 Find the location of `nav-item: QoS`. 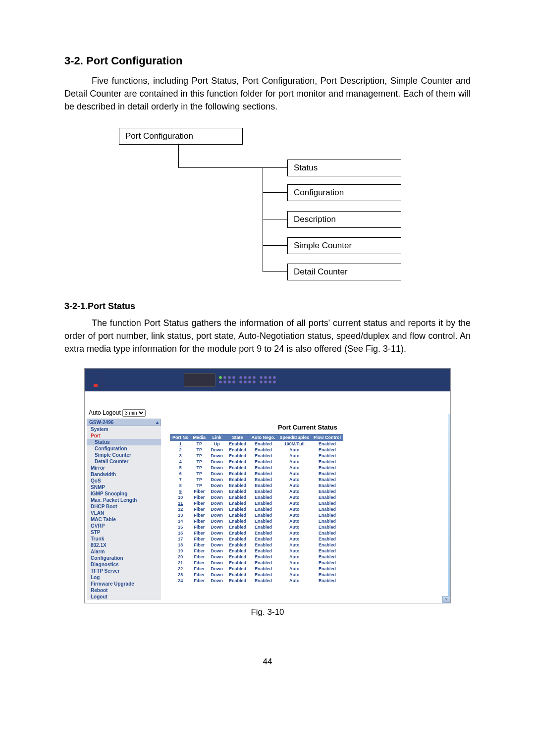

nav-item: QoS is located at coordinates (124, 481).